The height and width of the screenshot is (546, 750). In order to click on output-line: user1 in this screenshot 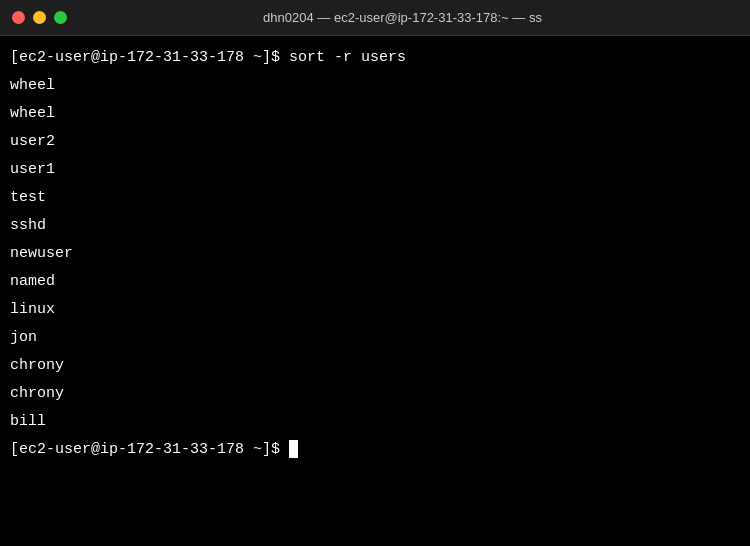, I will do `click(375, 170)`.